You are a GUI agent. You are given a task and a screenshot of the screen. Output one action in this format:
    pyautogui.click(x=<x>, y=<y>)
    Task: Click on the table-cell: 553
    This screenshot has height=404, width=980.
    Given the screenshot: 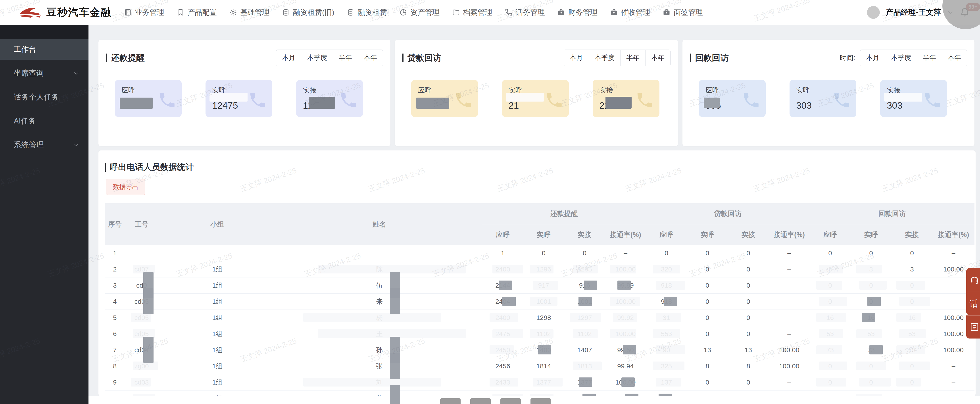 What is the action you would take?
    pyautogui.click(x=667, y=334)
    